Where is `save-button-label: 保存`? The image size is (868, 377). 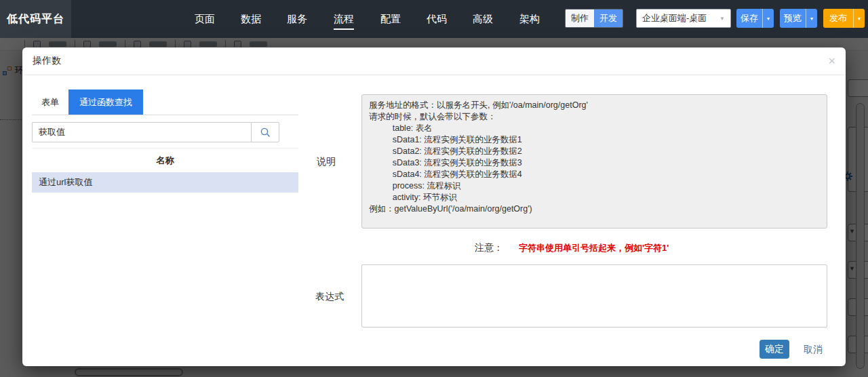
save-button-label: 保存 is located at coordinates (749, 18).